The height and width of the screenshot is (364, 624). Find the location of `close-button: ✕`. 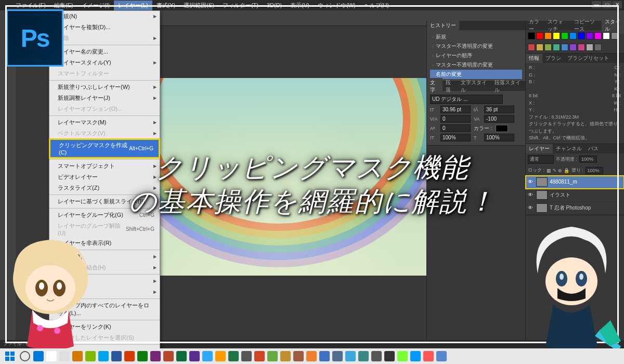

close-button: ✕ is located at coordinates (617, 5).